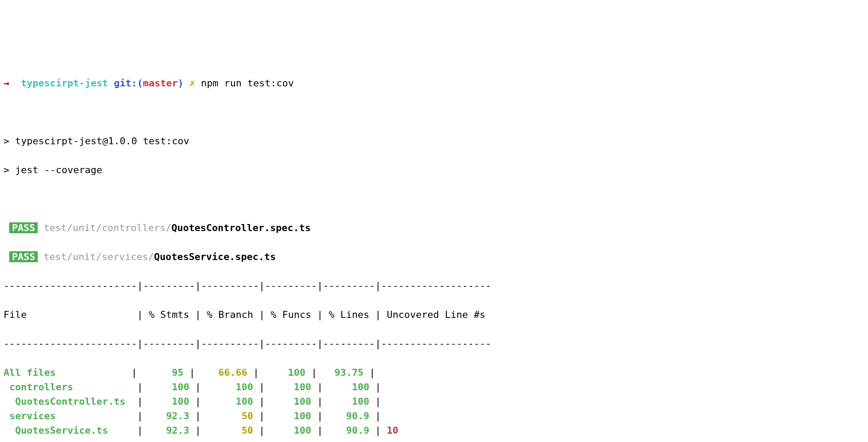 This screenshot has height=442, width=868. I want to click on test-file-path-prefix: test/unit/services/, so click(99, 257).